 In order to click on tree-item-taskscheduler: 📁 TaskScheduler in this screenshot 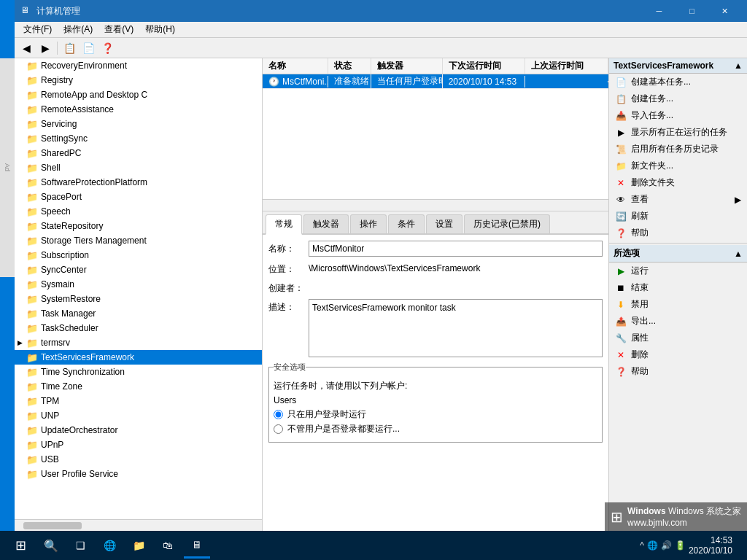, I will do `click(139, 328)`.